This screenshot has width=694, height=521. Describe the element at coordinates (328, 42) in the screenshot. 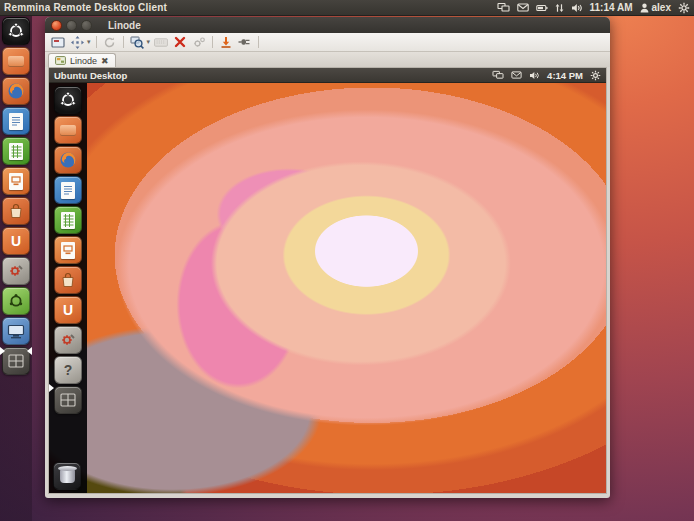

I see `remmina-toolbar: ▾ ▾` at that location.